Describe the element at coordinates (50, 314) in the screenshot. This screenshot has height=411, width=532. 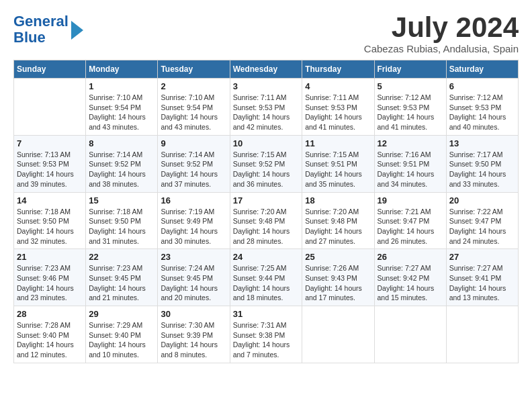
I see `day-number: 28` at that location.